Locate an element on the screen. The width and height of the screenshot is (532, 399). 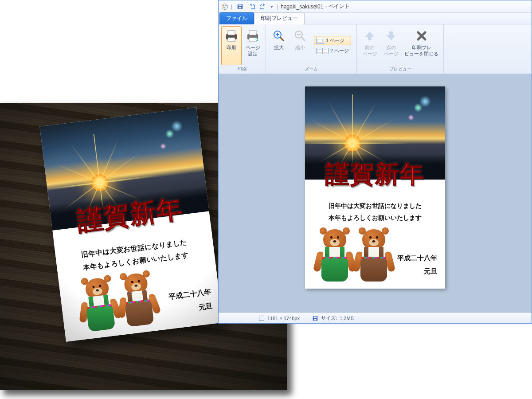
save-icon is located at coordinates (240, 6).